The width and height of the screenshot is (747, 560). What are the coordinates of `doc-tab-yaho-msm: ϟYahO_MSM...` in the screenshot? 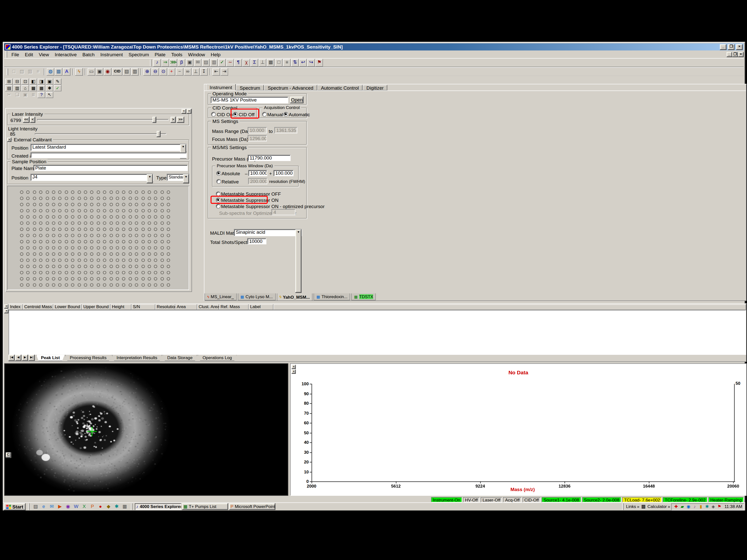 It's located at (294, 297).